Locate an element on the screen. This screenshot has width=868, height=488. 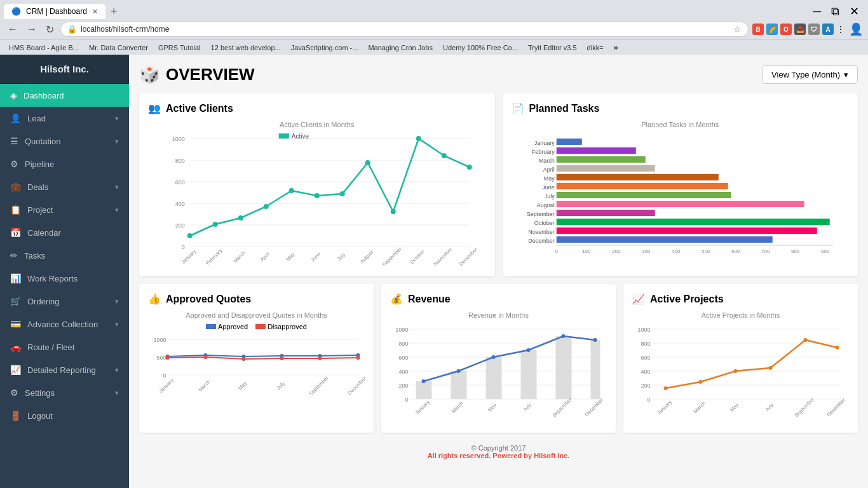
active-clients-chart: 1000 800 600 400 200 0 is located at coordinates (317, 200).